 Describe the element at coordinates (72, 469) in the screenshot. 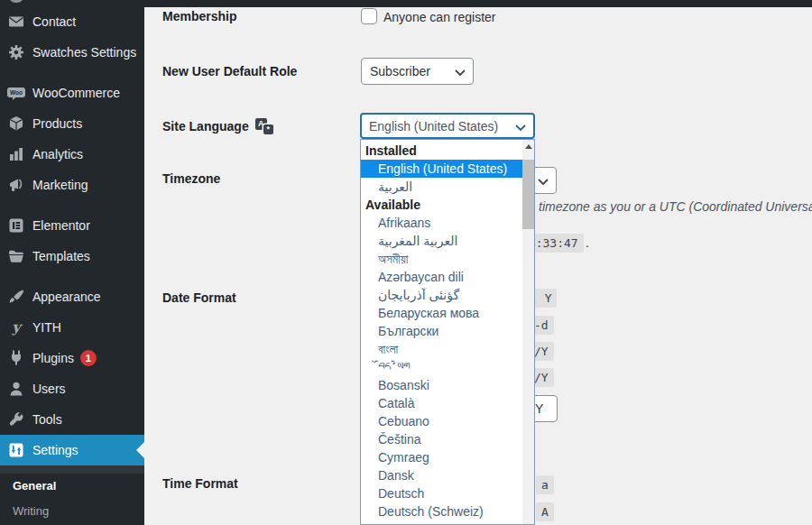

I see `settings-submenu: General Writing` at that location.